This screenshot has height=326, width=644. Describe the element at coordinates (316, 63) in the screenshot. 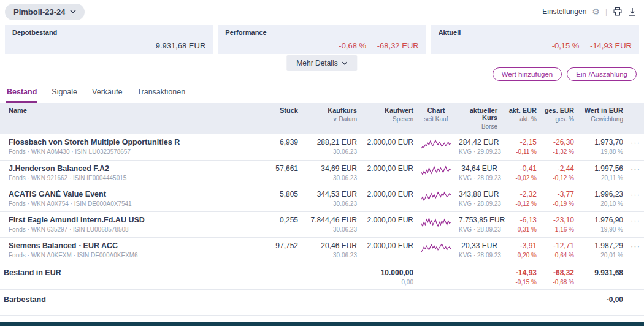

I see `mehr-details-label: Mehr Details` at that location.